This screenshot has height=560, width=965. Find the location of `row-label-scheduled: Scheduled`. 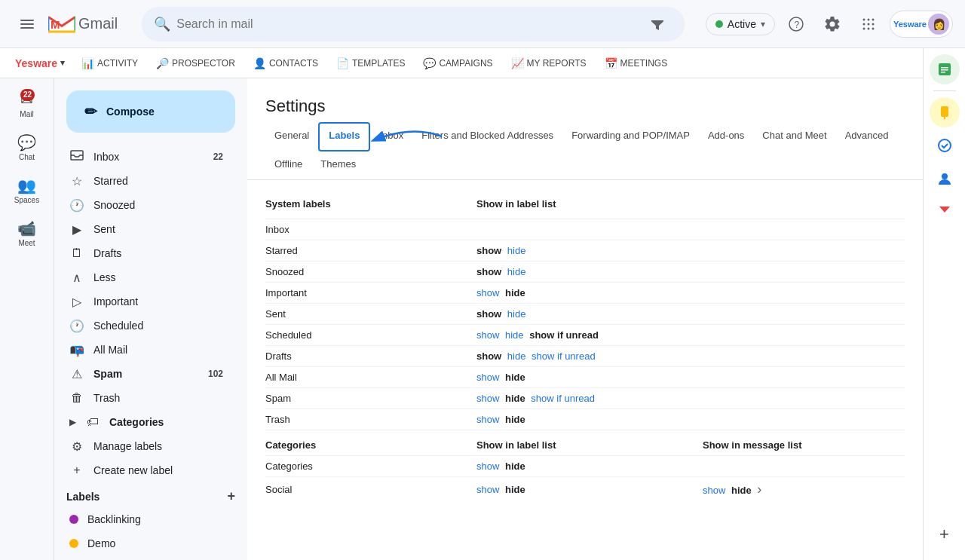

row-label-scheduled: Scheduled is located at coordinates (371, 335).